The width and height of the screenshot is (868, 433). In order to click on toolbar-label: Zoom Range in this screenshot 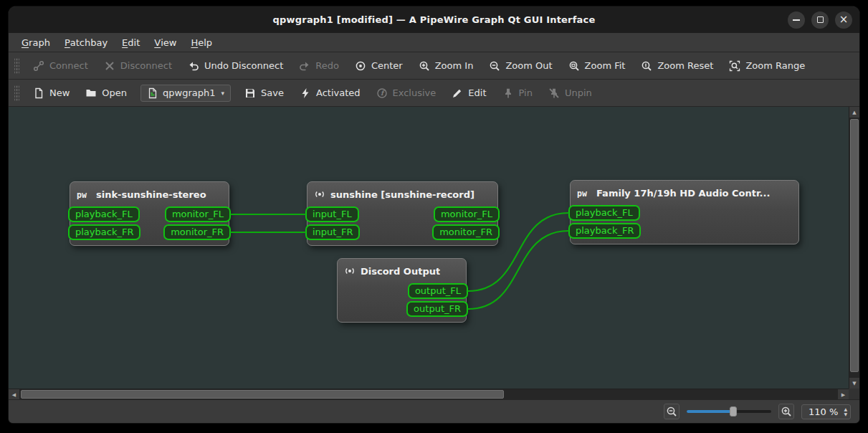, I will do `click(776, 66)`.